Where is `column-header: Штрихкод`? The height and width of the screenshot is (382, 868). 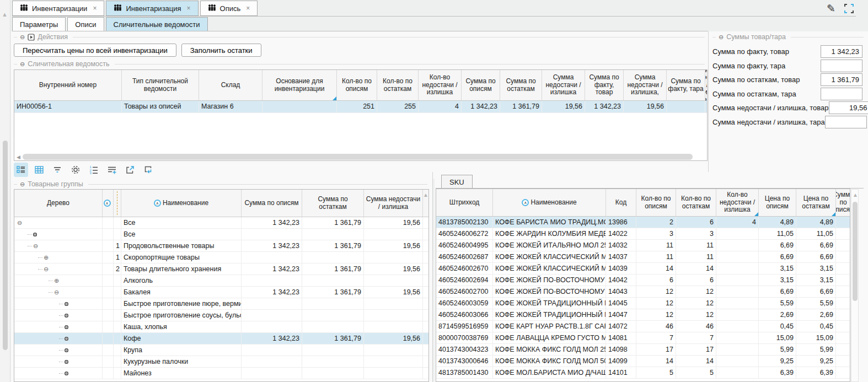 column-header: Штрихкод is located at coordinates (464, 203).